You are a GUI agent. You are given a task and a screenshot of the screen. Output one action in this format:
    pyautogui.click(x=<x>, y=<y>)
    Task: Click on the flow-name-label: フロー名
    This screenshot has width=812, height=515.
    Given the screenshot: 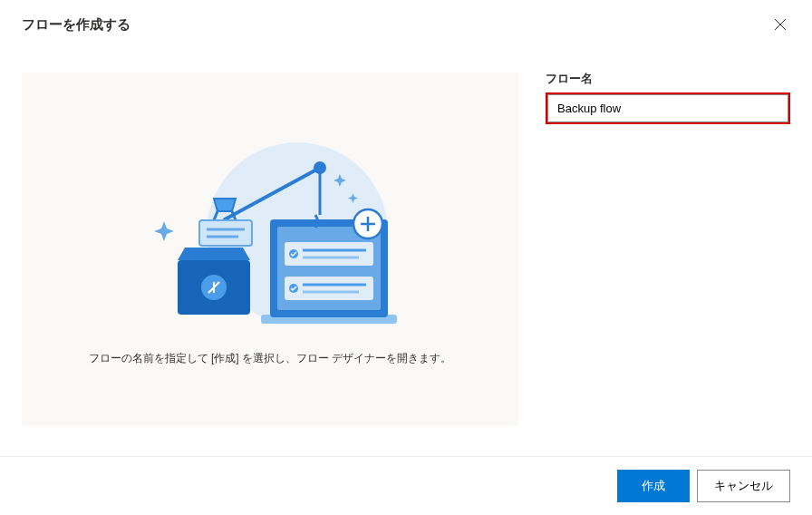 What is the action you would take?
    pyautogui.click(x=668, y=79)
    